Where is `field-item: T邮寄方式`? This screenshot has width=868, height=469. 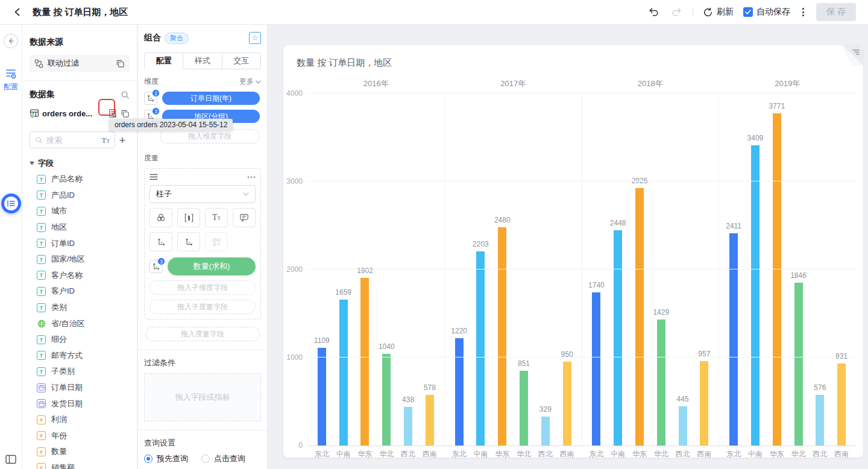
field-item: T邮寄方式 is located at coordinates (80, 356).